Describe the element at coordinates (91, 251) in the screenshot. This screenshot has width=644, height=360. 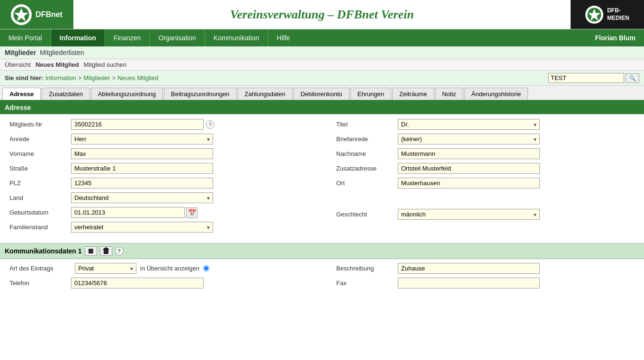
I see `add-kommunikation-icon: 🗉` at that location.